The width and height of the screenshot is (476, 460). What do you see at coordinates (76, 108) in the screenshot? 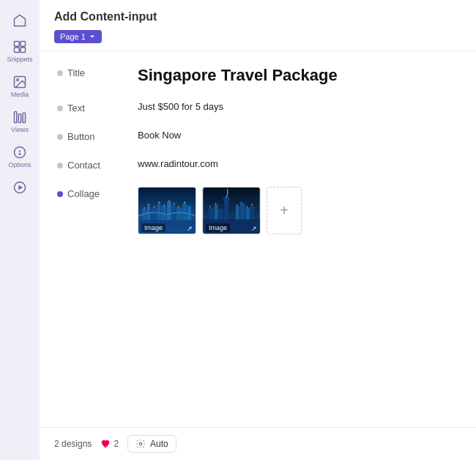
I see `field-label-text: Text` at bounding box center [76, 108].